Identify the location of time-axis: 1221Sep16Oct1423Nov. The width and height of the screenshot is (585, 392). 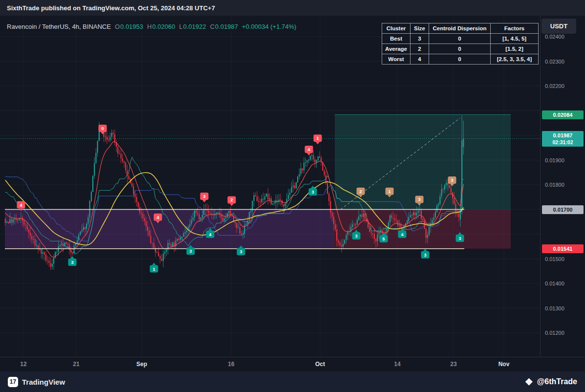
(292, 364).